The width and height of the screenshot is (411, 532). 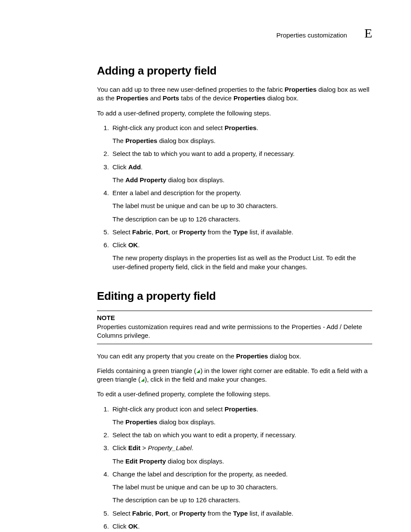 I want to click on term-edit: Edit, so click(x=134, y=448).